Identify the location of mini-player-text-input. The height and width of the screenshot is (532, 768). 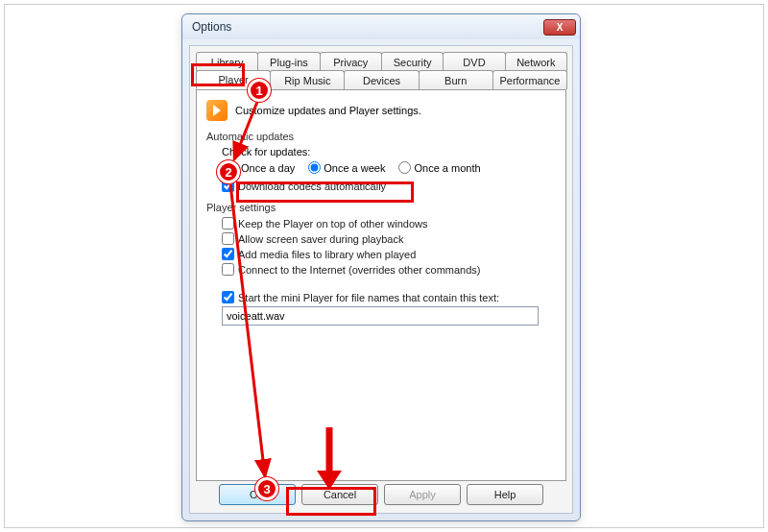
(380, 316).